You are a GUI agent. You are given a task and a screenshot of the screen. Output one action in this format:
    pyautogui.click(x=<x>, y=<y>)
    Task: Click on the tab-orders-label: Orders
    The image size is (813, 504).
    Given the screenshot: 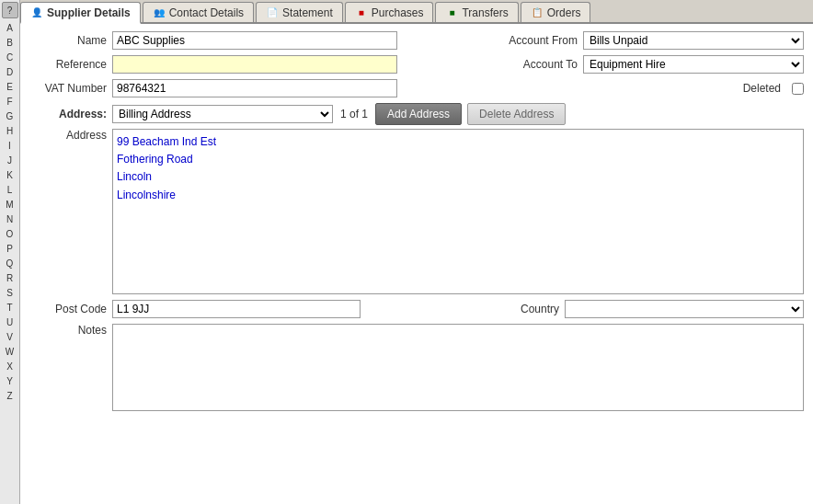 What is the action you would take?
    pyautogui.click(x=565, y=13)
    